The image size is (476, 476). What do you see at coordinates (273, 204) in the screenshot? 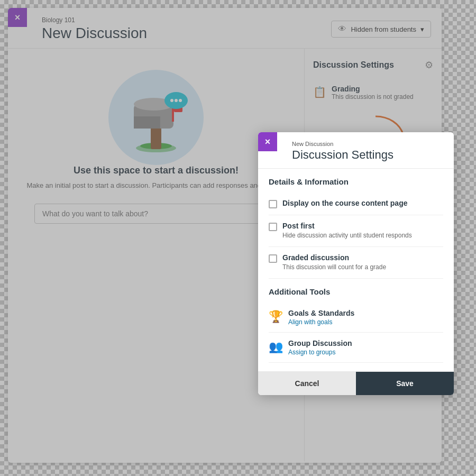
I see `display-checkbox` at bounding box center [273, 204].